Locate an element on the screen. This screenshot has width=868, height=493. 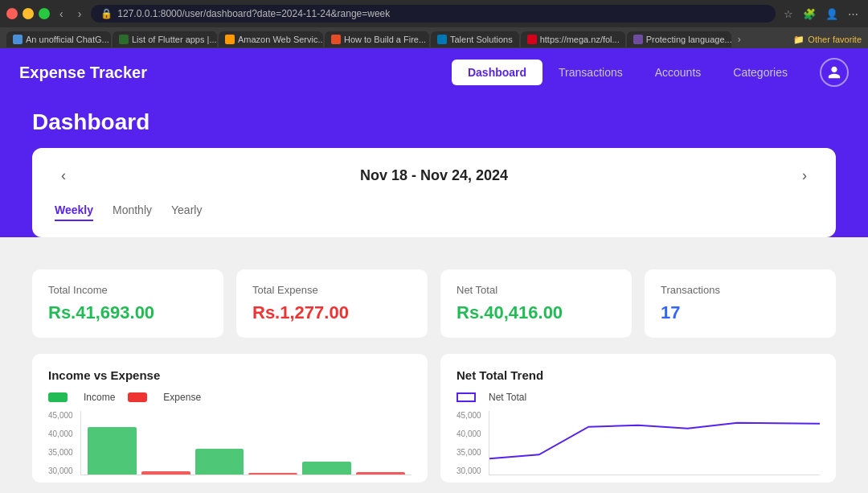
y-label-net-2: 40,000 is located at coordinates (471, 434).